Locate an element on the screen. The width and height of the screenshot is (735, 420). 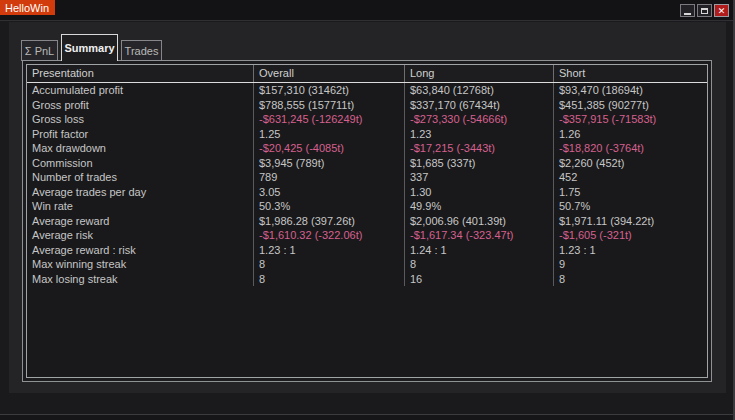
table-header: Presentation Overall Long Short is located at coordinates (367, 74).